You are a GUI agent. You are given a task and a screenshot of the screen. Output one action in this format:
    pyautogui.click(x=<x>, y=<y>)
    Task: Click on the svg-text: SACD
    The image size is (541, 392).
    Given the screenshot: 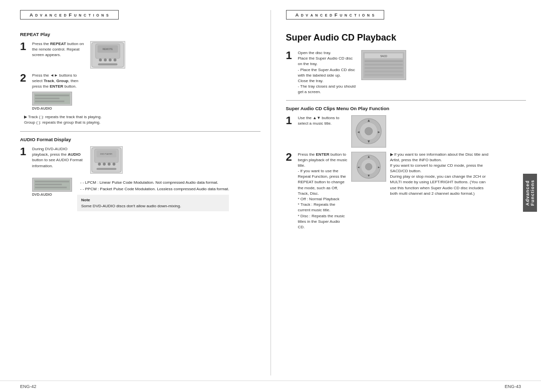 What is the action you would take?
    pyautogui.click(x=384, y=56)
    